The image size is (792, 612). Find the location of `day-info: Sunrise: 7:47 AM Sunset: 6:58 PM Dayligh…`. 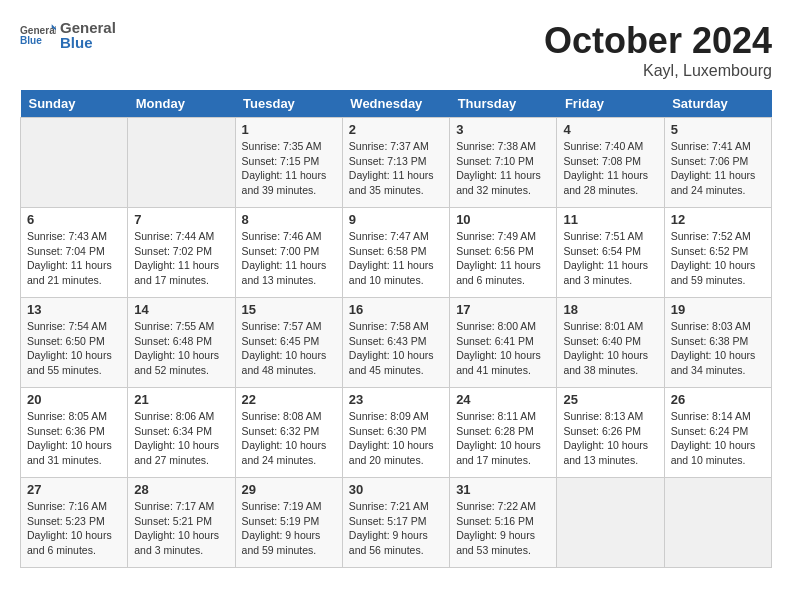

day-info: Sunrise: 7:47 AM Sunset: 6:58 PM Dayligh… is located at coordinates (396, 258).